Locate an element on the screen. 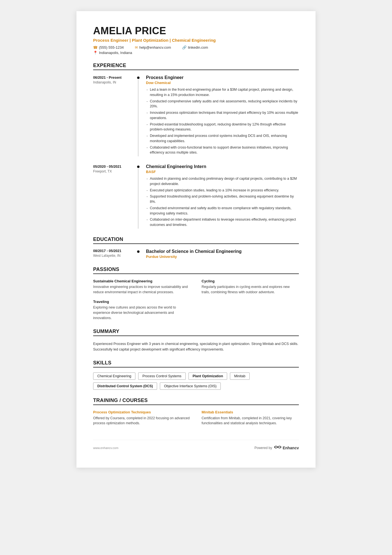 The width and height of the screenshot is (392, 555). bullet-item: Provided essential troubleshooting suppo… is located at coordinates (222, 127).